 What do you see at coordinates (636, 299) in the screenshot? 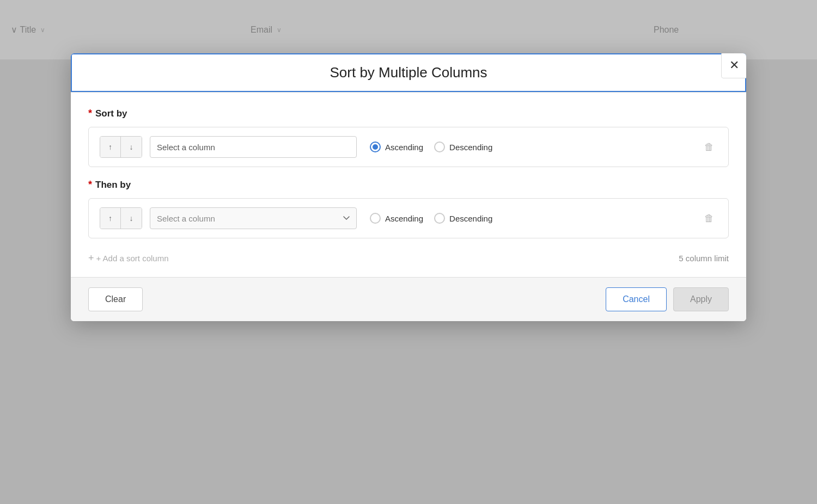
I see `cancel-button: Cancel` at bounding box center [636, 299].